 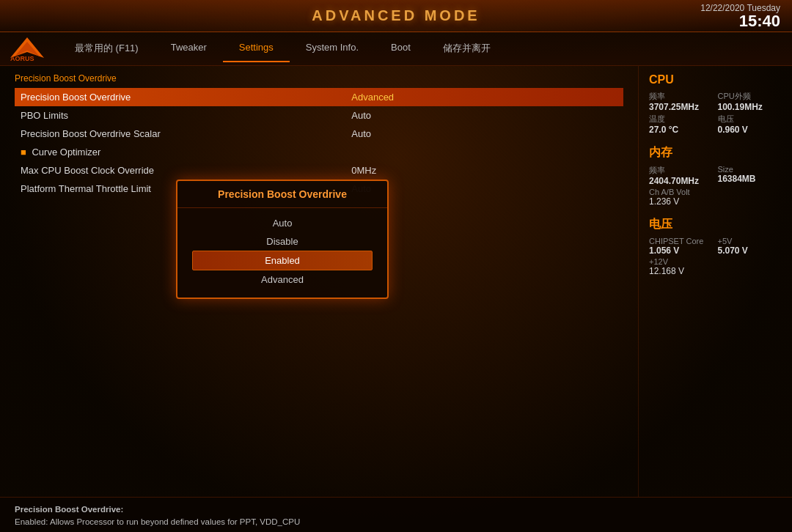 I want to click on volt-12v-value: 12.168 V, so click(x=716, y=271).